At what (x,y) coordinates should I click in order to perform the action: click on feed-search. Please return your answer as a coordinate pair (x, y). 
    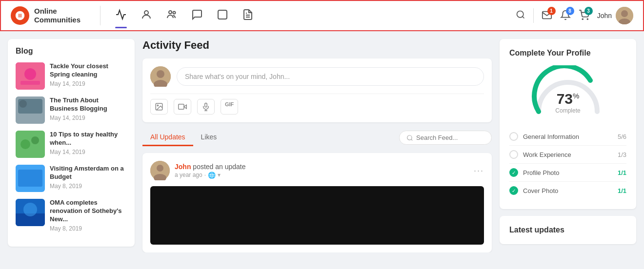
    Looking at the image, I should click on (445, 137).